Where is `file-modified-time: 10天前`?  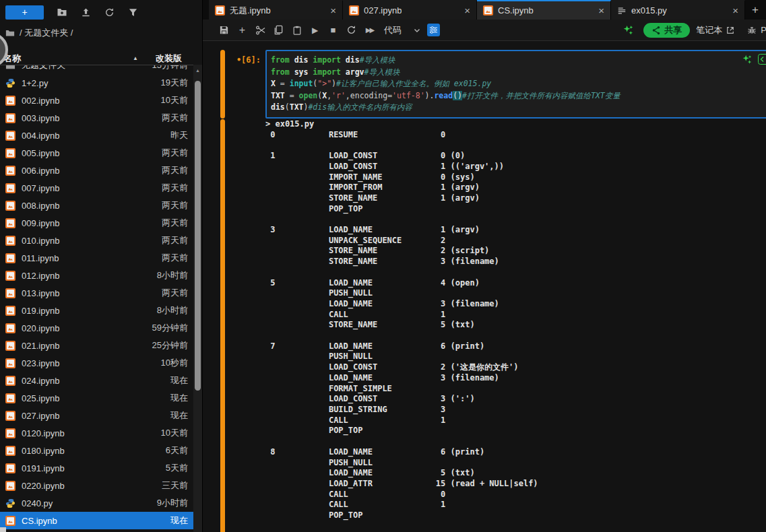
file-modified-time: 10天前 is located at coordinates (174, 433).